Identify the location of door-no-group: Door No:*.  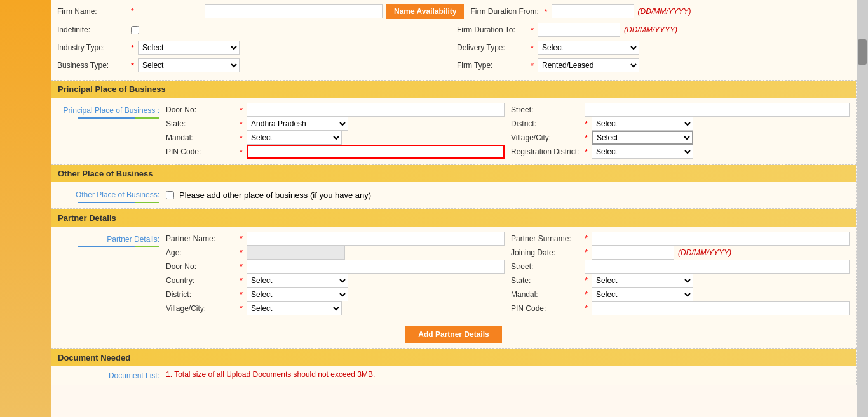
(336, 110).